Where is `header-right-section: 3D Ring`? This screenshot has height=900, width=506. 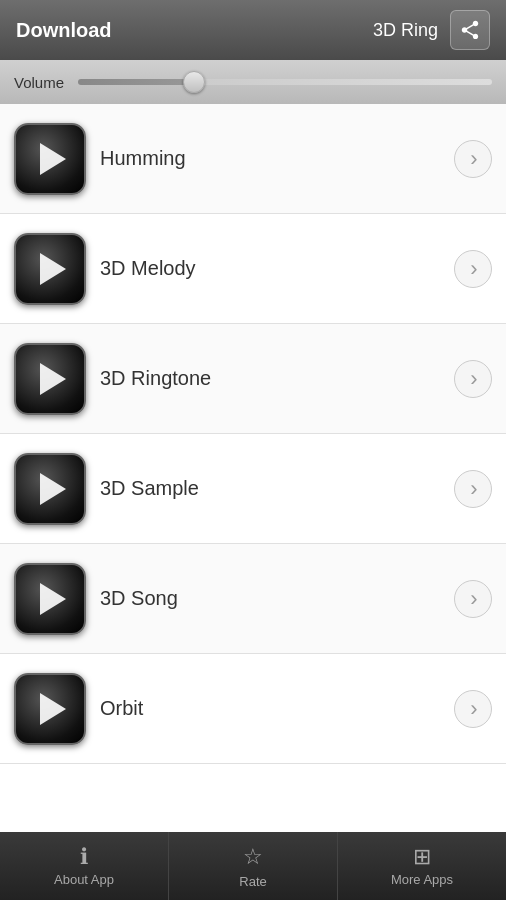 header-right-section: 3D Ring is located at coordinates (432, 30).